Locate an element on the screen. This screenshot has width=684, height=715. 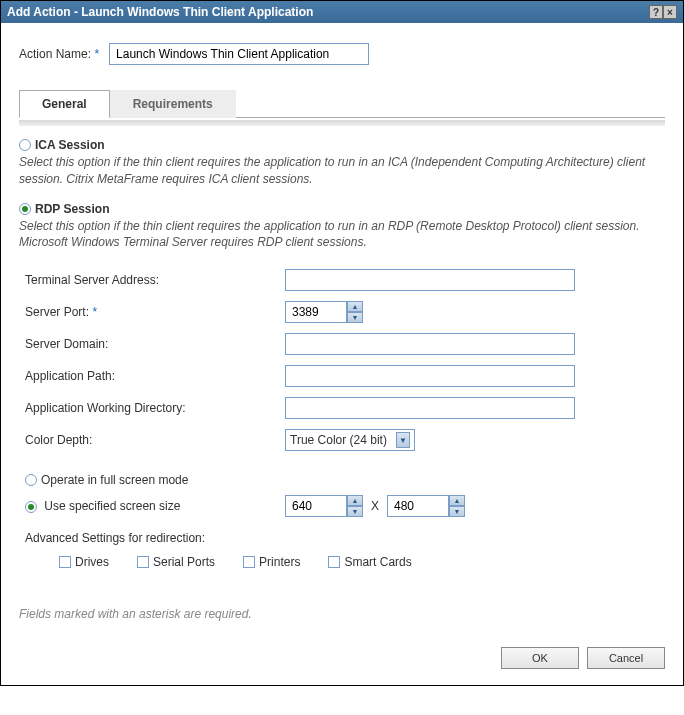
advanced-checkboxes: Drives Serial Ports Printers Smart Cards is located at coordinates (362, 562).